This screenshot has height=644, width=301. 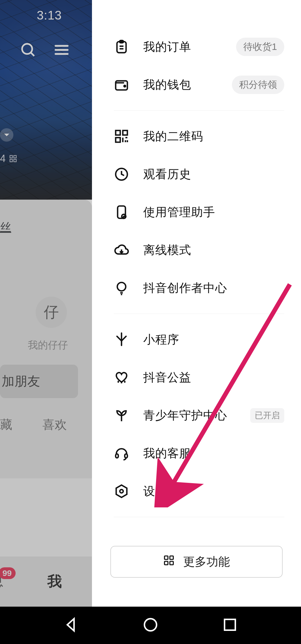 What do you see at coordinates (196, 415) in the screenshot?
I see `menu-youth-protection: 青少年守护中心 已开启` at bounding box center [196, 415].